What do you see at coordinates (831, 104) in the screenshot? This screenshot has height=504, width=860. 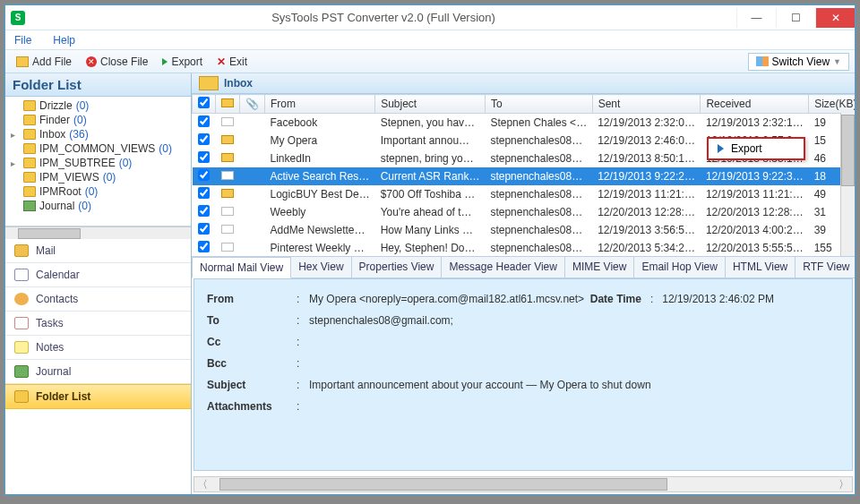 I see `col-size: Size(KB)` at bounding box center [831, 104].